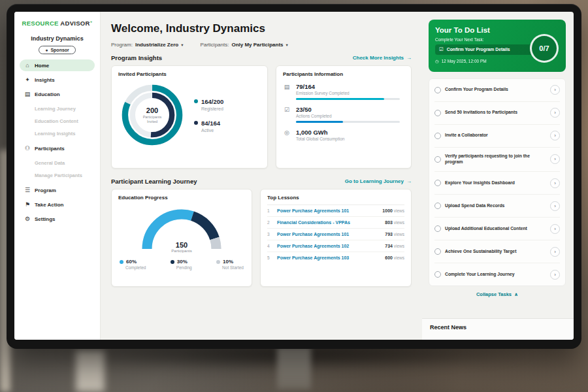 The width and height of the screenshot is (588, 392). Describe the element at coordinates (395, 246) in the screenshot. I see `lesson-views: 734 views` at that location.